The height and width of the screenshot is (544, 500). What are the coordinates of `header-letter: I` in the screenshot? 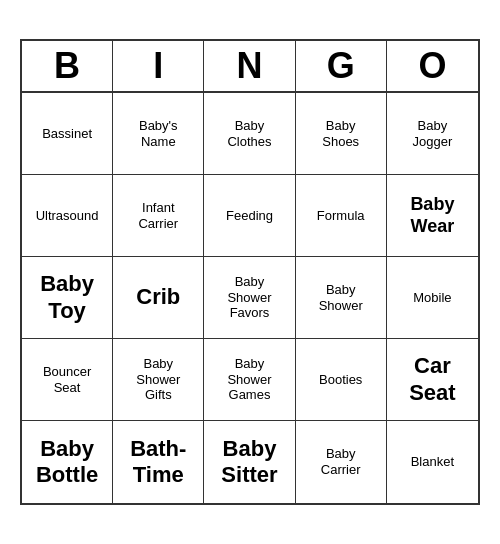 It's located at (158, 66).